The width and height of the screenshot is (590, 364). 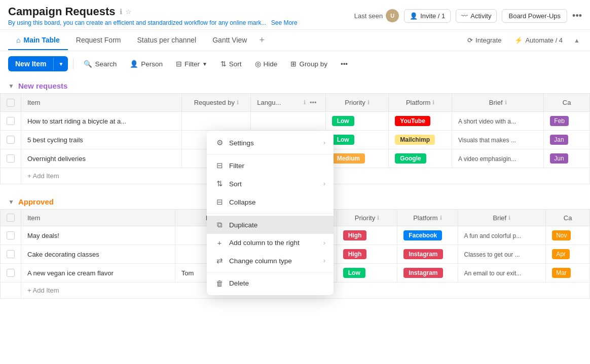 What do you see at coordinates (11, 202) in the screenshot?
I see `group-toggle-approved: ▼` at bounding box center [11, 202].